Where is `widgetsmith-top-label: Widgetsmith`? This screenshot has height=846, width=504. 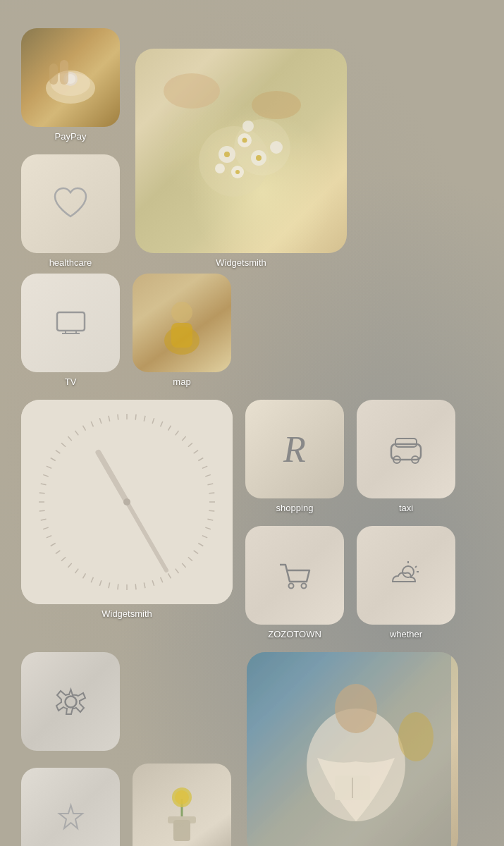
widgetsmith-top-label: Widgetsmith is located at coordinates (241, 262).